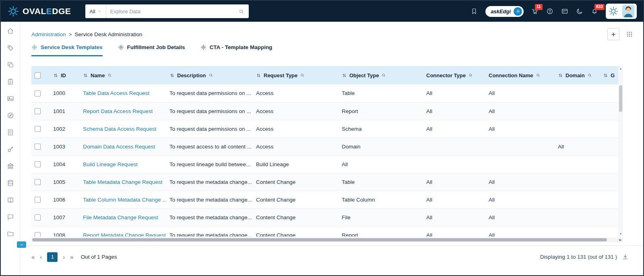 The width and height of the screenshot is (644, 276). I want to click on sidebar-item-bank, so click(10, 166).